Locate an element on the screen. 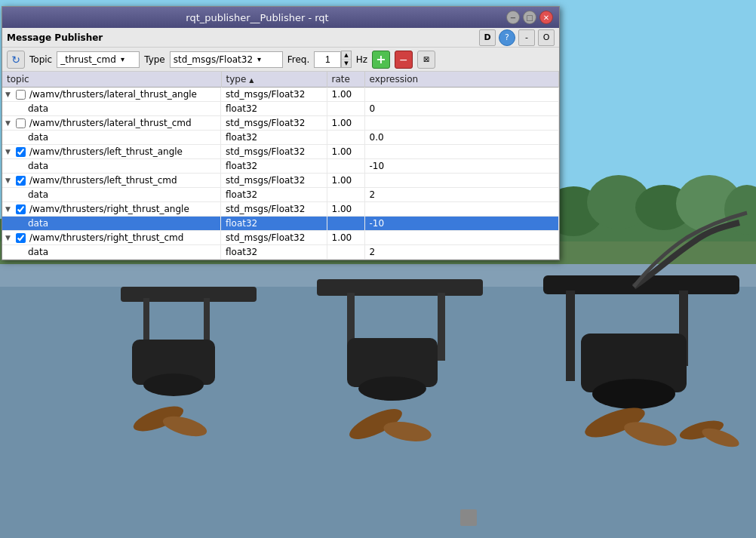 The image size is (756, 538). topic-text: /wamv/thrusters/right_thrust_cmd is located at coordinates (106, 238).